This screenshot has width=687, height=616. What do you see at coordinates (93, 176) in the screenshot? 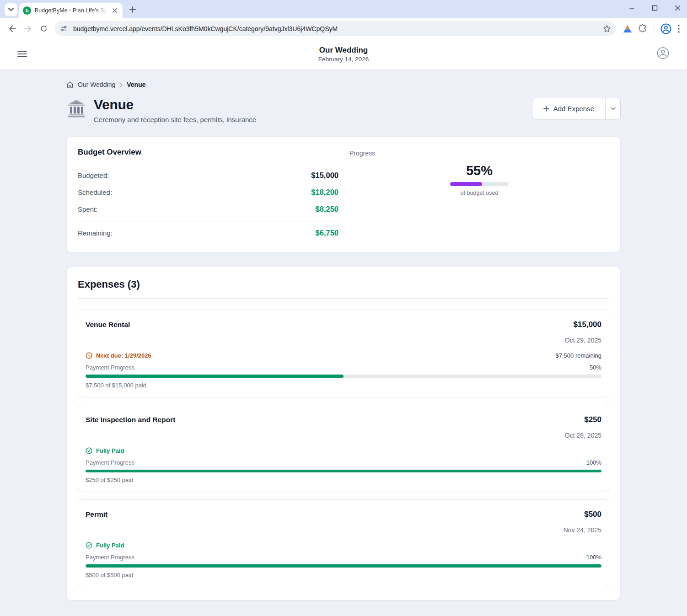
I see `budgeted-label: Budgeted:` at bounding box center [93, 176].